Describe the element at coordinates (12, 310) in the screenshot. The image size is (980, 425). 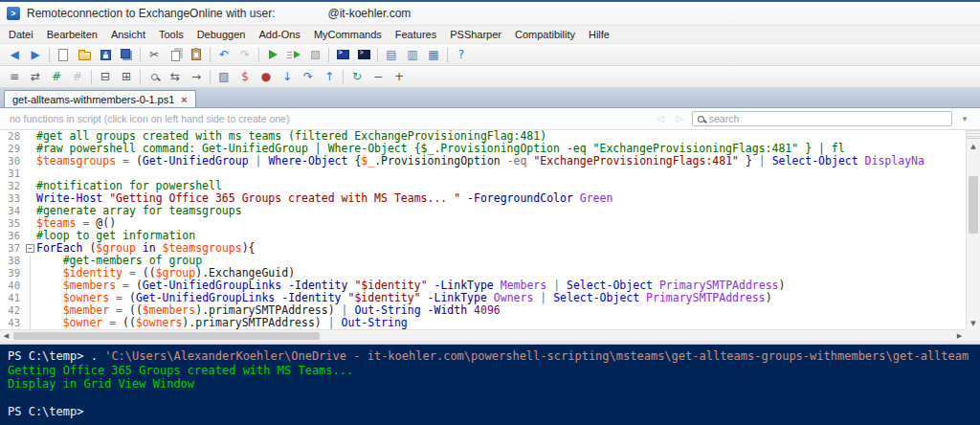
I see `line-number: 42` at that location.